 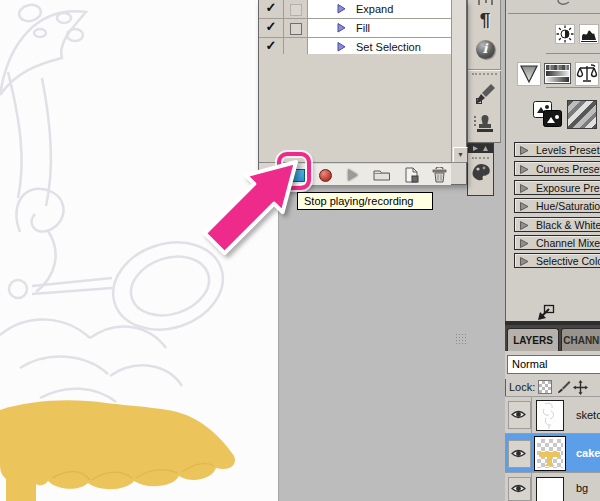 What do you see at coordinates (440, 175) in the screenshot?
I see `trash-icon` at bounding box center [440, 175].